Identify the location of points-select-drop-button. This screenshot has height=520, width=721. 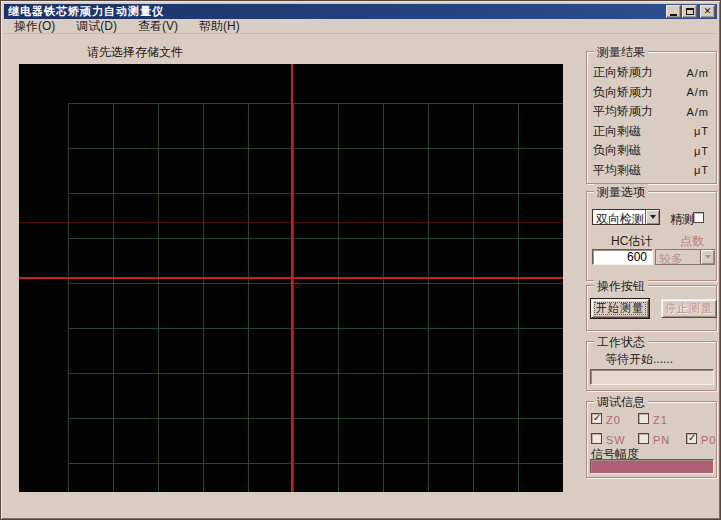
(707, 257).